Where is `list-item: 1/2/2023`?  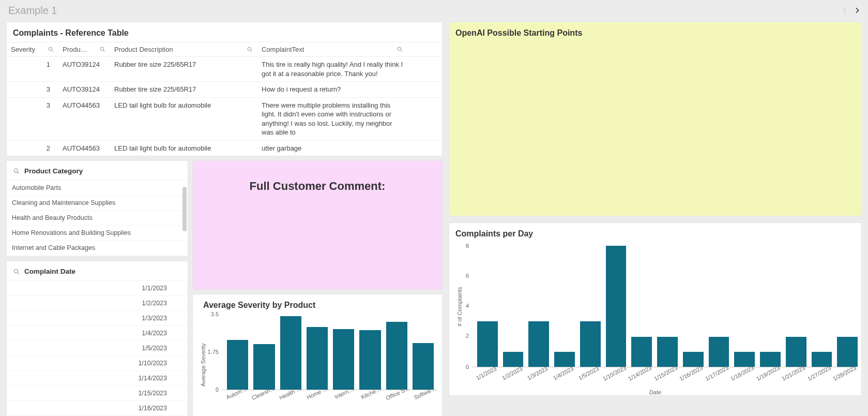
list-item: 1/2/2023 is located at coordinates (97, 303).